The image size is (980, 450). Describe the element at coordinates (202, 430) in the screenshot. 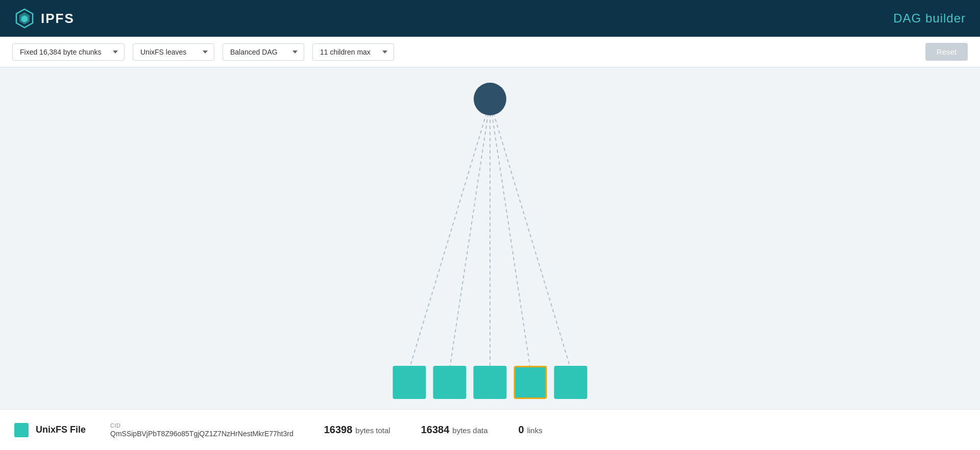

I see `cid-section: CID QmSSipBVjPbT8Z96o85TgjQZ1Z7NzHrNestM…` at that location.